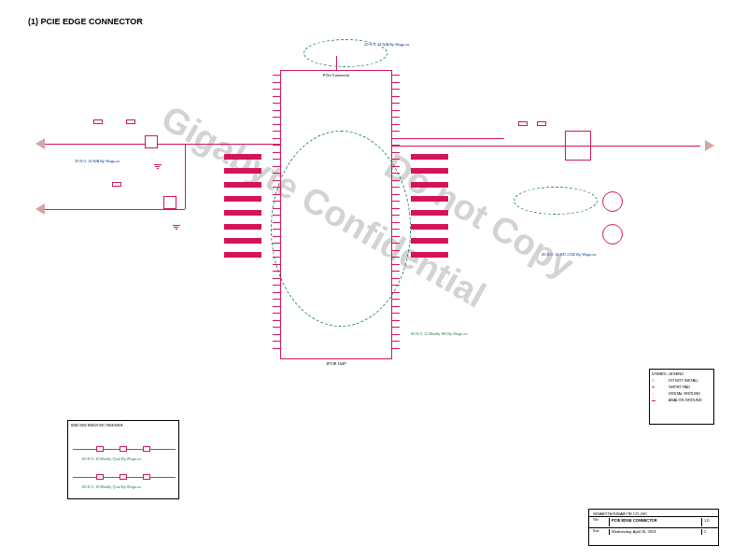  What do you see at coordinates (430, 255) in the screenshot?
I see `bus-r8` at bounding box center [430, 255].